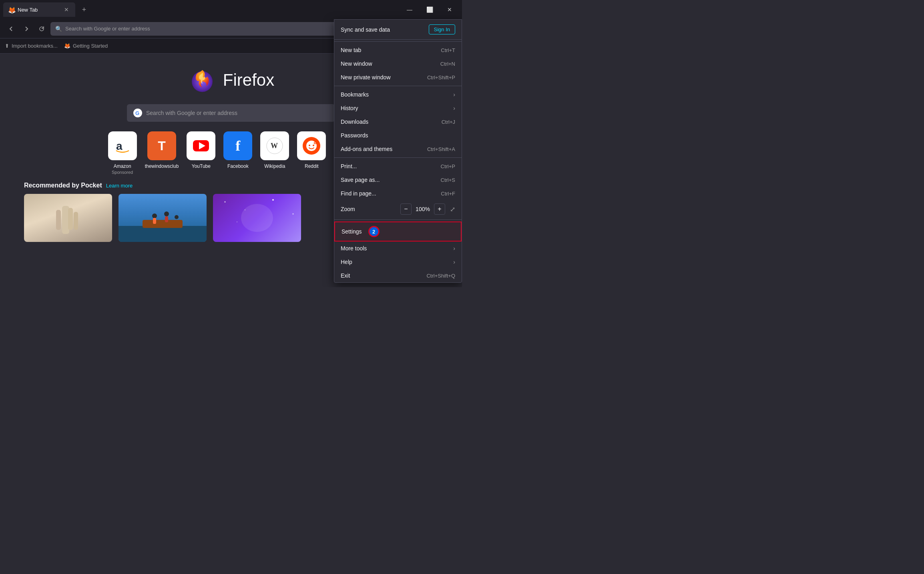 The height and width of the screenshot is (574, 924). Describe the element at coordinates (398, 50) in the screenshot. I see `menu-item-new-tab: New tab Ctrl+T` at that location.